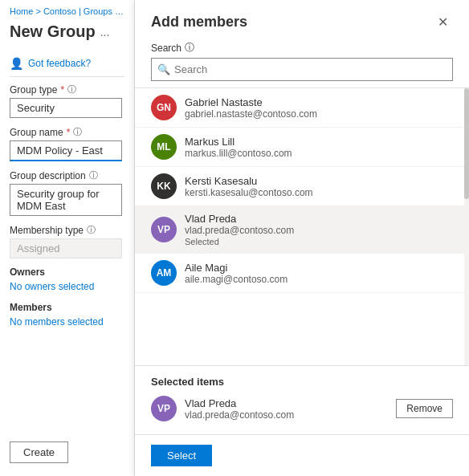  Describe the element at coordinates (302, 400) in the screenshot. I see `selected-section: Selected items VP Vlad Preda vlad.preda@…` at that location.